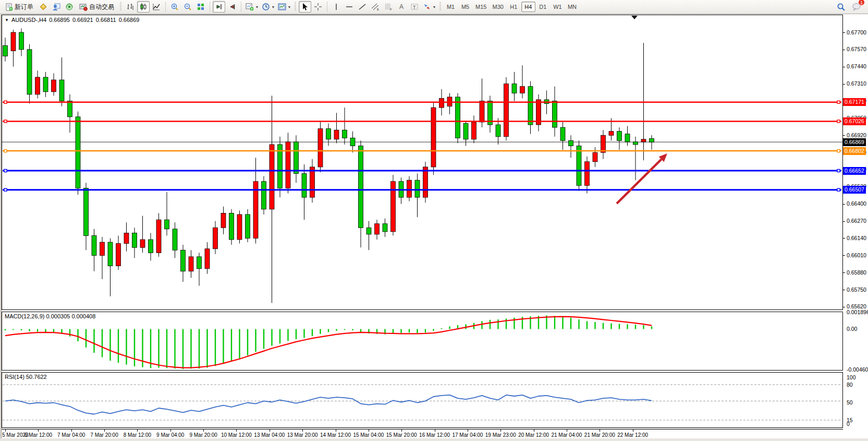 This screenshot has height=441, width=868. I want to click on svg-text: T, so click(414, 7).